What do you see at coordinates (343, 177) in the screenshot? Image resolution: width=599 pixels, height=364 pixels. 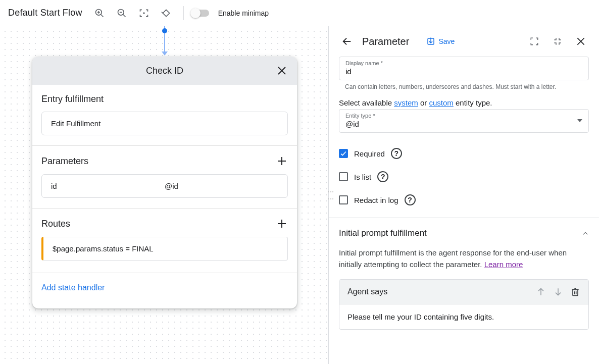 I see `islist-checkbox` at bounding box center [343, 177].